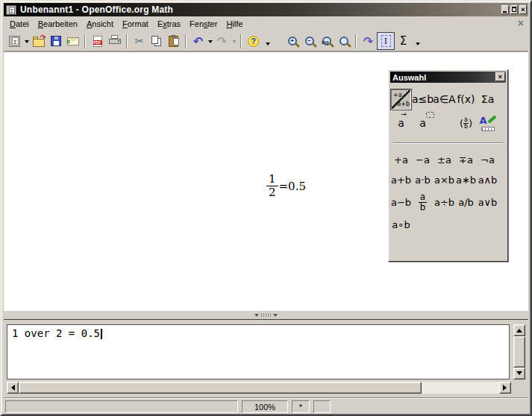  Describe the element at coordinates (56, 41) in the screenshot. I see `save-icon` at that location.